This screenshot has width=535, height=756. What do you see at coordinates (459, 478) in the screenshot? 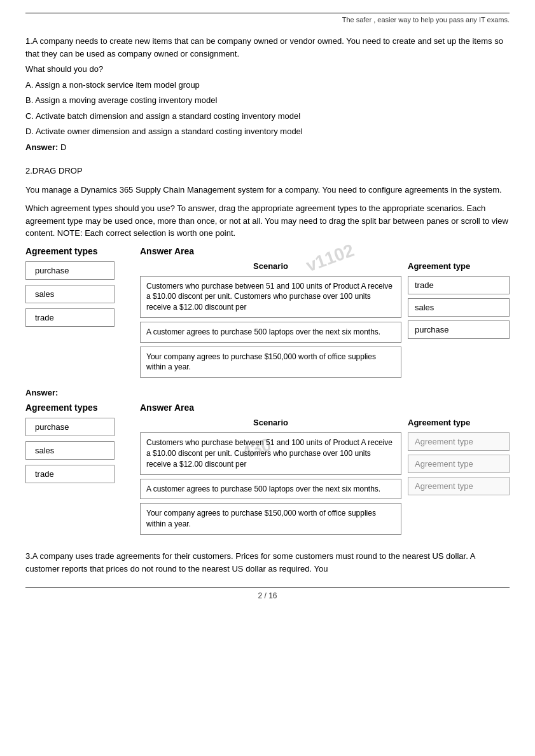
I see `q2-answer-result-col: Agreement type Agreement type Agreement …` at bounding box center [459, 478].